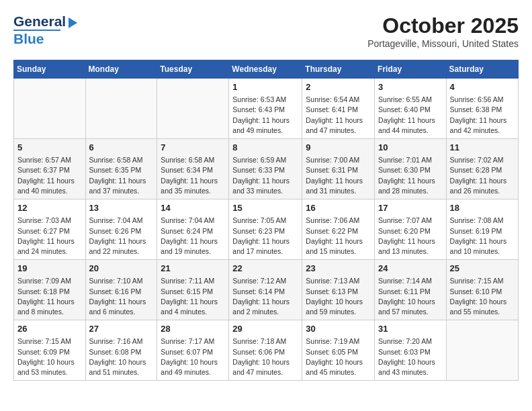 This screenshot has height=411, width=532. I want to click on day-info: Sunrise: 7:10 AM Sunset: 6:16 PM Dayligh…, so click(122, 297).